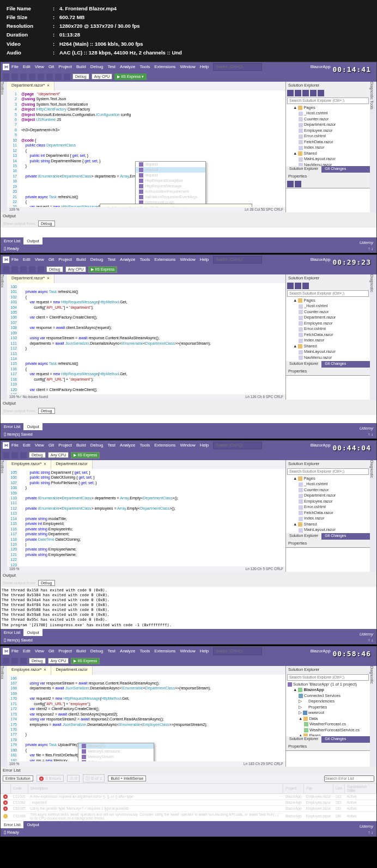 This screenshot has width=377, height=868. What do you see at coordinates (146, 210) in the screenshot?
I see `editor-status: 109 %Ln 28 Col 50 SPC CRLF` at bounding box center [146, 210].